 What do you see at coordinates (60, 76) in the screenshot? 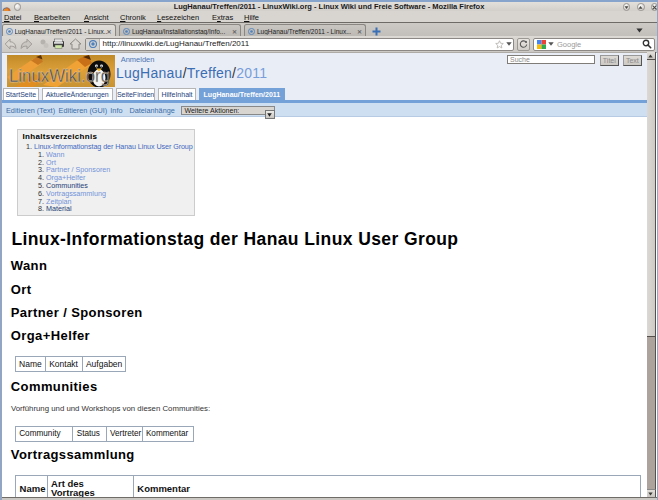
I see `svg-text: LinuxWiki.org` at bounding box center [60, 76].